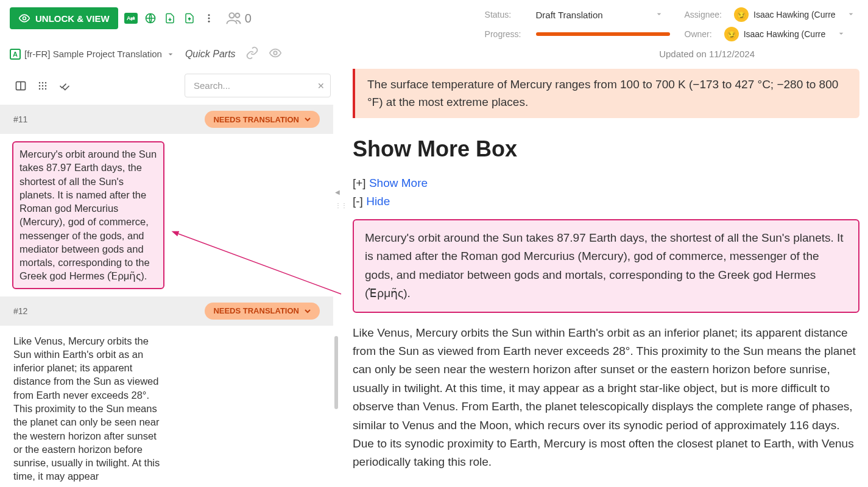  Describe the element at coordinates (93, 54) in the screenshot. I see `document-language-selector: A [fr-FR] Sample Project Translation` at that location.